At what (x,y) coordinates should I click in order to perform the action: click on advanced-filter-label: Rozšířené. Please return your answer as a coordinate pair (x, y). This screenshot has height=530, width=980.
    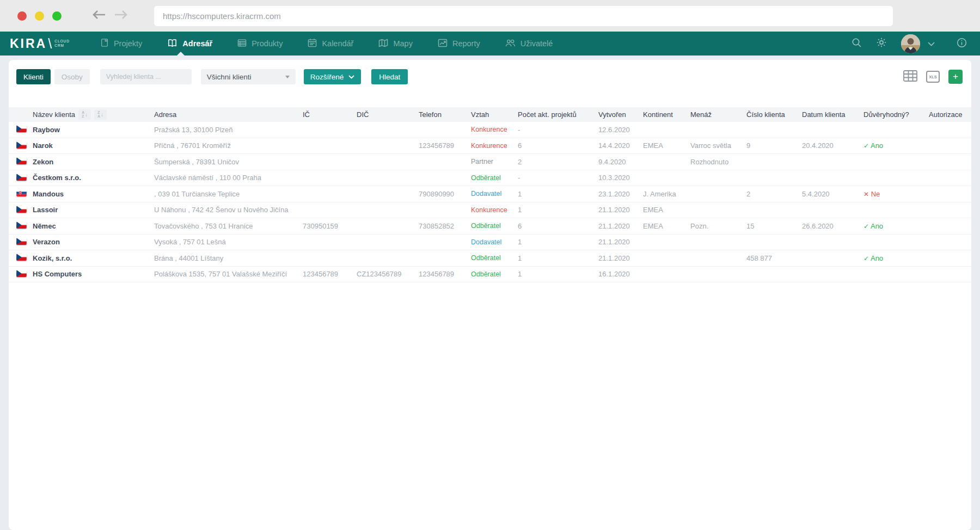
    Looking at the image, I should click on (327, 77).